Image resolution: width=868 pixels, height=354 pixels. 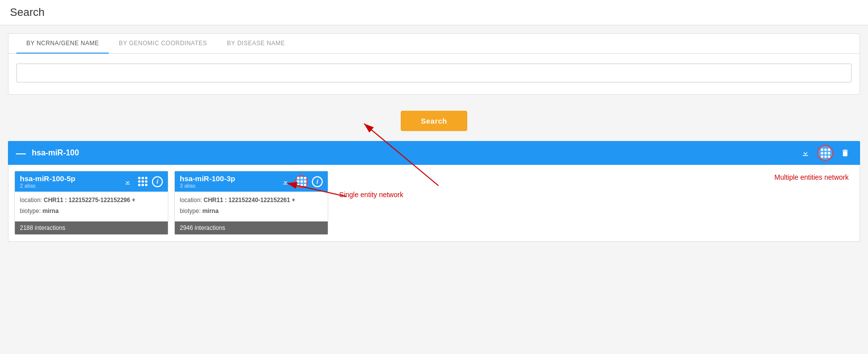 What do you see at coordinates (811, 177) in the screenshot?
I see `multiple-entities-label: Multiple entities network` at bounding box center [811, 177].